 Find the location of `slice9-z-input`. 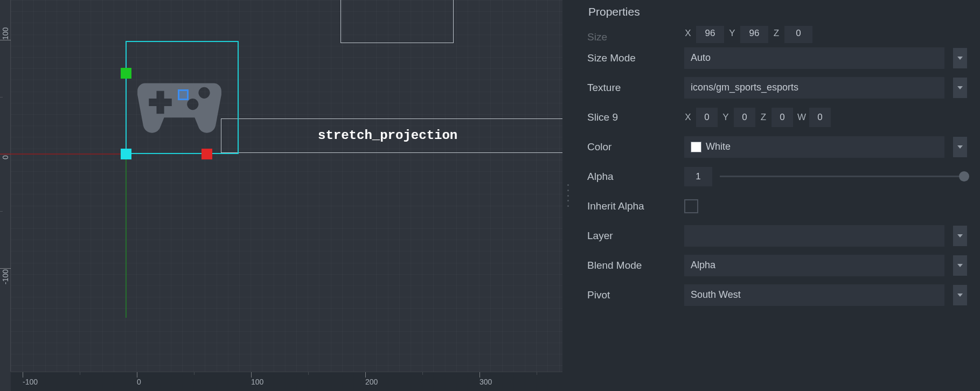

slice9-z-input is located at coordinates (782, 117).